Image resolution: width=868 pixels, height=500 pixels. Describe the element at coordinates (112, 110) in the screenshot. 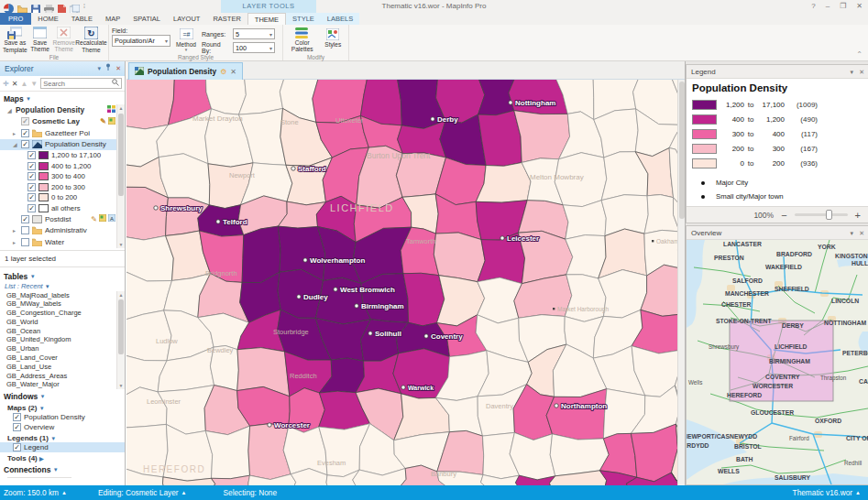

I see `theme-icon` at that location.